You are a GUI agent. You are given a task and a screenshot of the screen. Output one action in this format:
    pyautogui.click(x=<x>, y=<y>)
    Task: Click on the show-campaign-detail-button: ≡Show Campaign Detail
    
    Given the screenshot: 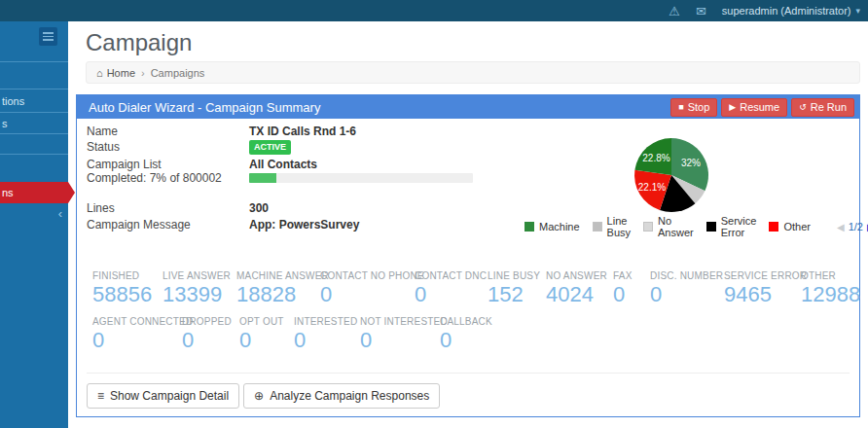 What is the action you would take?
    pyautogui.click(x=163, y=396)
    